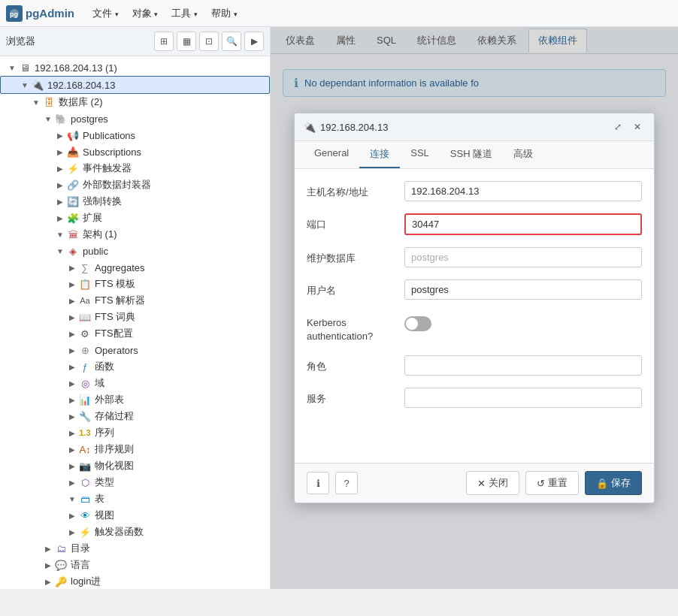 The image size is (678, 616). Describe the element at coordinates (107, 168) in the screenshot. I see `event-triggers-label: 事件触发器` at that location.